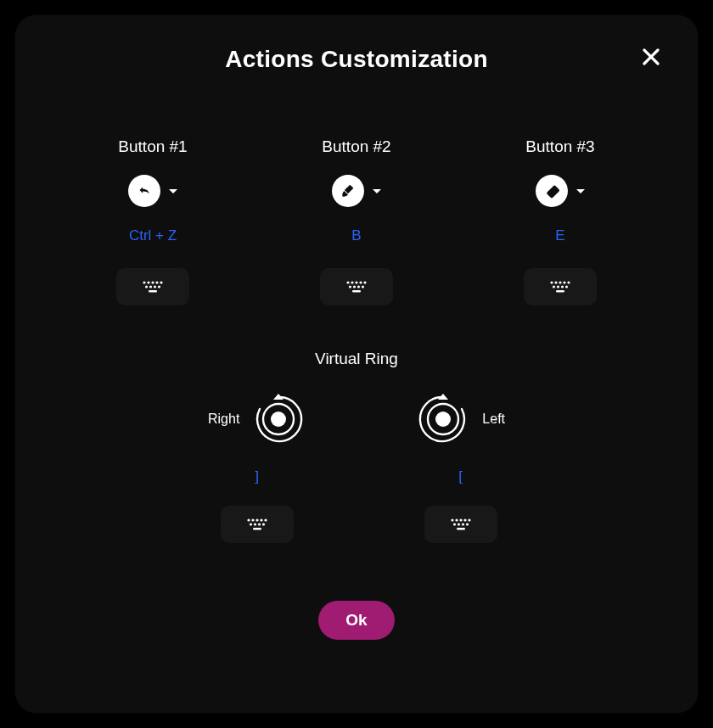 The height and width of the screenshot is (728, 713). What do you see at coordinates (494, 419) in the screenshot?
I see `ring-left-label: Left` at bounding box center [494, 419].